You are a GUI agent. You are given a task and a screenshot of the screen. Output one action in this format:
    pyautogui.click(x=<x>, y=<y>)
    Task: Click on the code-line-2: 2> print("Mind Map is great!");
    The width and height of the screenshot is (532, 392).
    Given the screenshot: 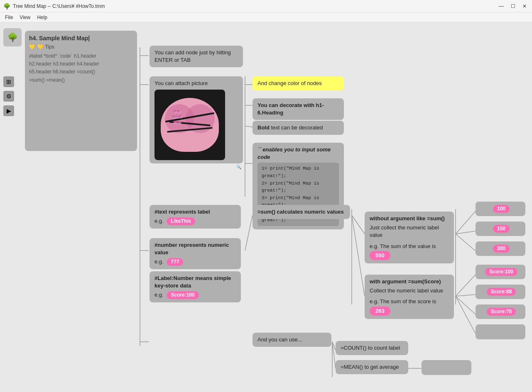 What is the action you would take?
    pyautogui.click(x=298, y=187)
    